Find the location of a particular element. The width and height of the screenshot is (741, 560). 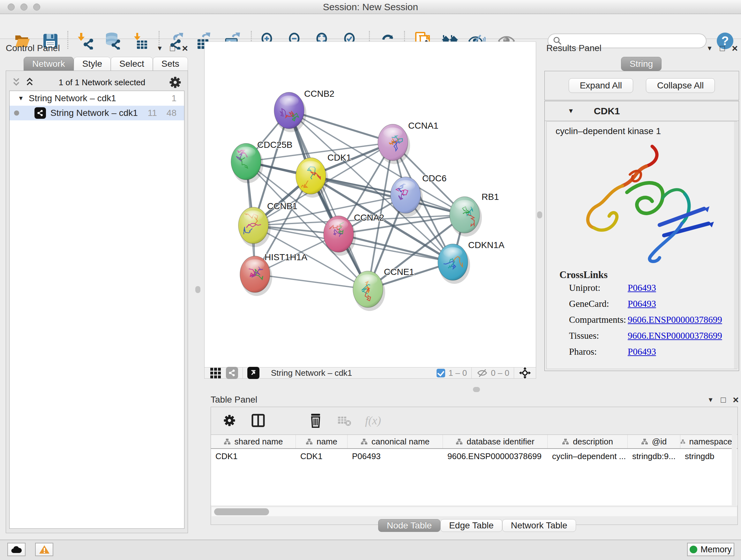

network-edge is located at coordinates (328, 200).